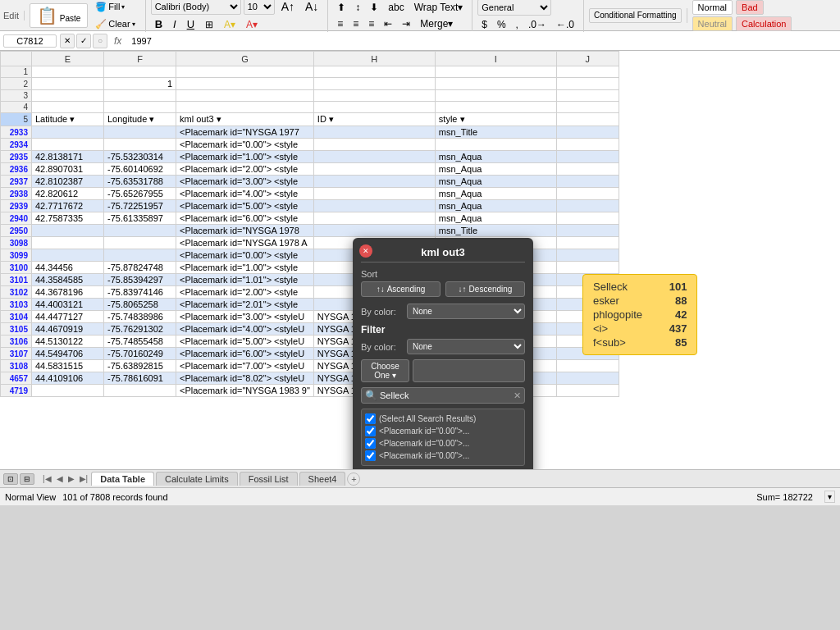 The image size is (840, 630). What do you see at coordinates (16, 341) in the screenshot?
I see `row-num-3106: 3106` at bounding box center [16, 341].